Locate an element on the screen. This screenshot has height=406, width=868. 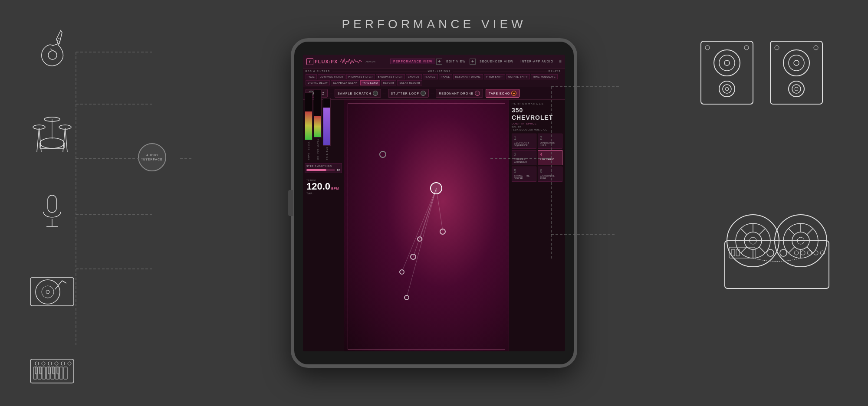
fx-digital-delay: DIGITAL DELAY is located at coordinates (318, 83).